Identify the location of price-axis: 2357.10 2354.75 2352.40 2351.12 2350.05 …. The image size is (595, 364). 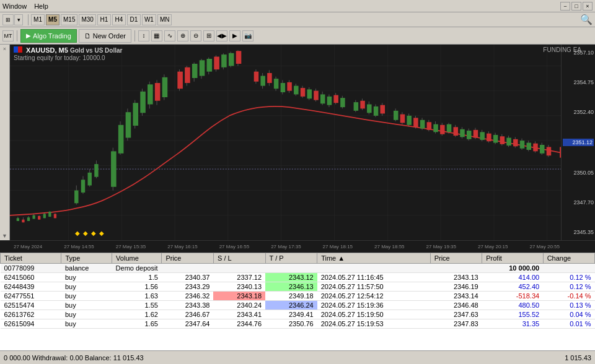
(578, 142).